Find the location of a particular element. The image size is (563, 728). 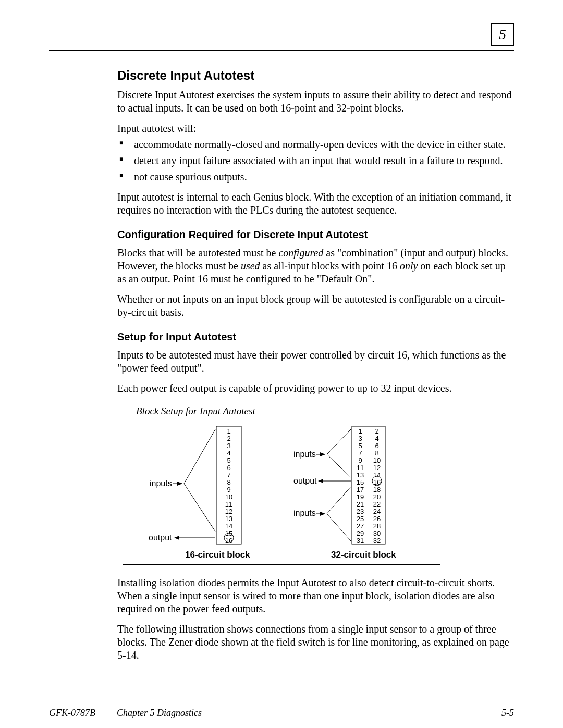

svg-text: 27 is located at coordinates (360, 526).